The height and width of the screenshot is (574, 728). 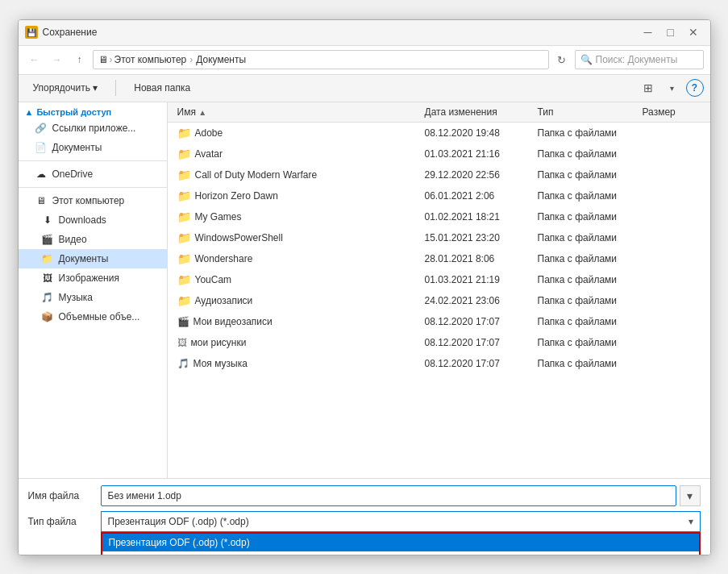 What do you see at coordinates (439, 196) in the screenshot?
I see `table-row: 📁Horizon Zero Dawn 06.01.2021 2:06 Папка…` at bounding box center [439, 196].